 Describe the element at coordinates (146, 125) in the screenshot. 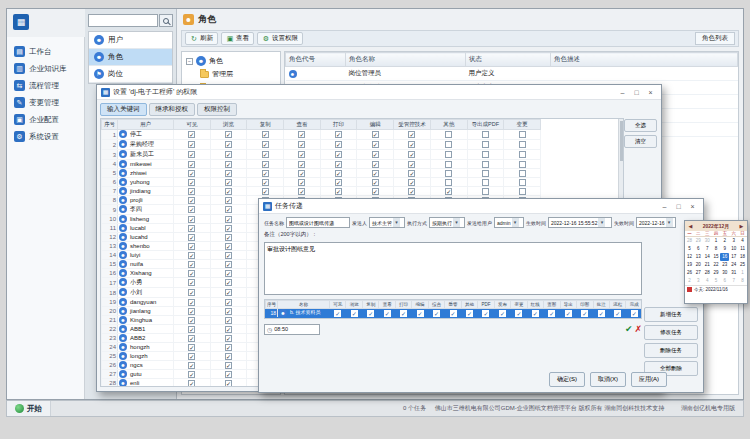

I see `column-header: 用户` at that location.